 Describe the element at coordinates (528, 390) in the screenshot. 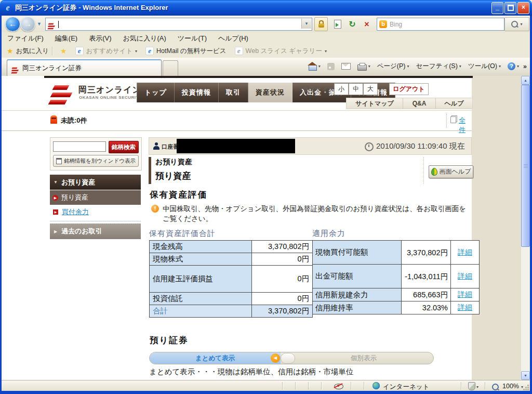

I see `resize-grip` at that location.